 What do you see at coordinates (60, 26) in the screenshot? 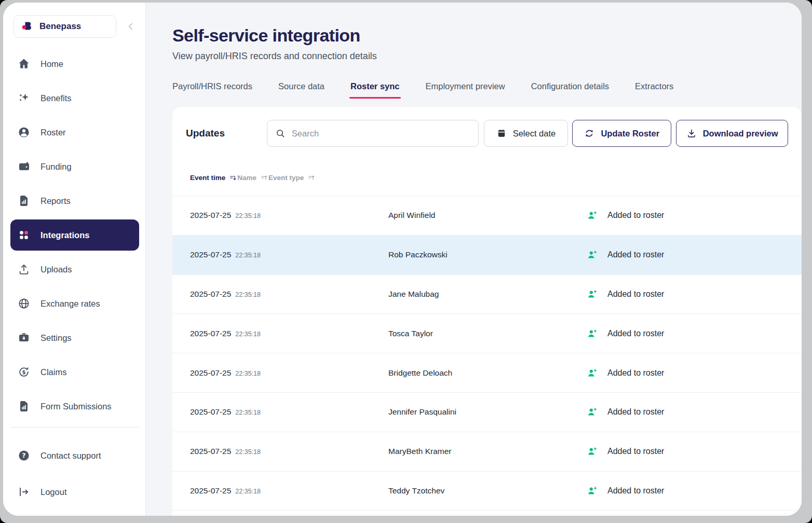
I see `brand-name: Benepass` at bounding box center [60, 26].